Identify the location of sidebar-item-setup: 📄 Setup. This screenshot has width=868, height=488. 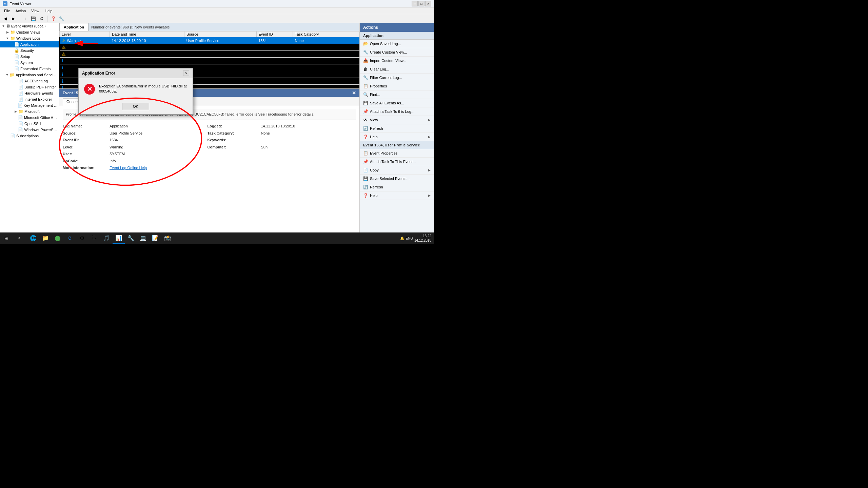
(29, 57).